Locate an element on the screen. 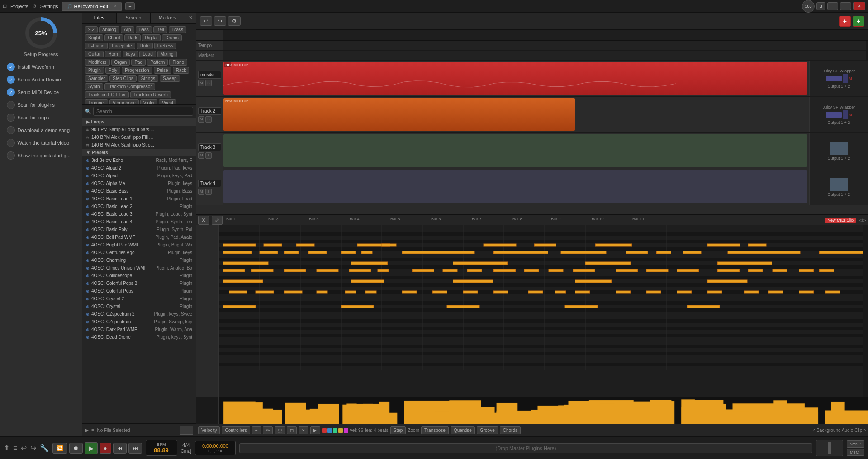  search-input is located at coordinates (143, 111).